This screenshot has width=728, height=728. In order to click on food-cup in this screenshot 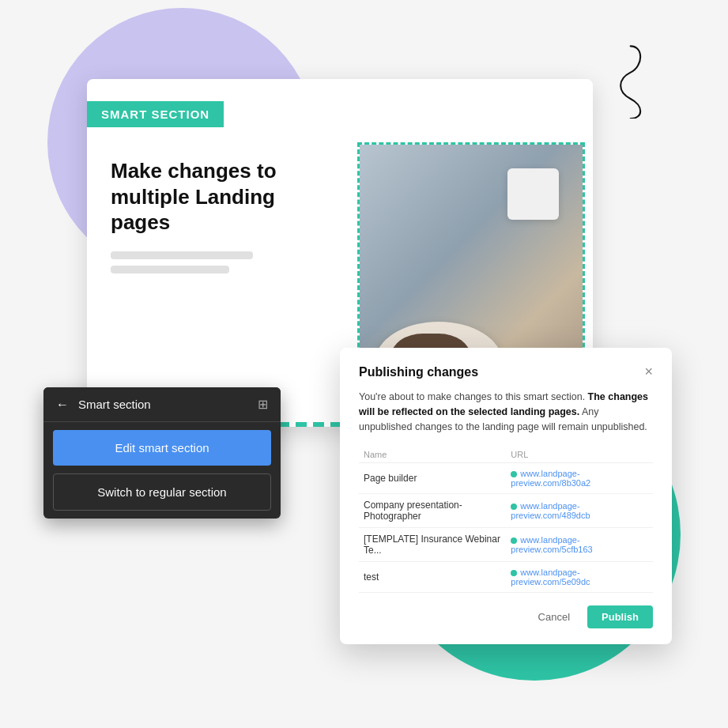, I will do `click(533, 194)`.